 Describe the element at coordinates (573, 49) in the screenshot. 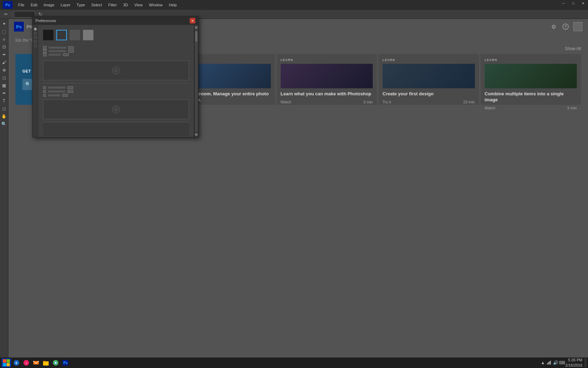

I see `show-all-link: Show All` at that location.